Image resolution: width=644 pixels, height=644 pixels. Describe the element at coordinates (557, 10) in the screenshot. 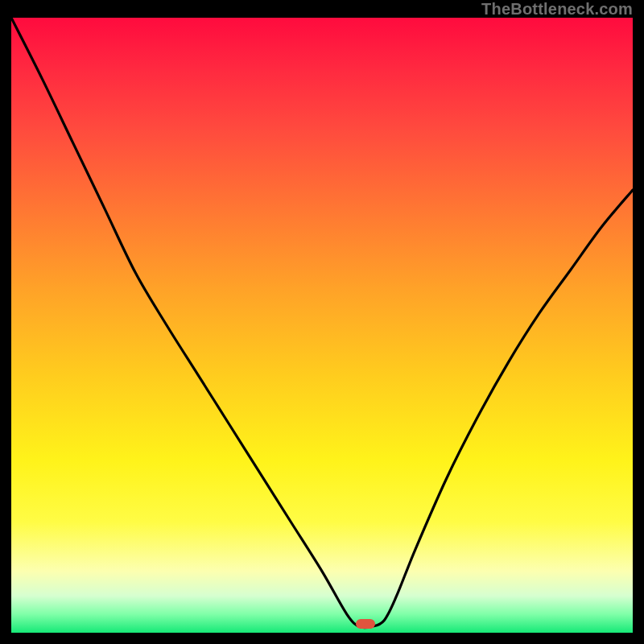

I see `watermark-text: TheBottleneck.com` at that location.